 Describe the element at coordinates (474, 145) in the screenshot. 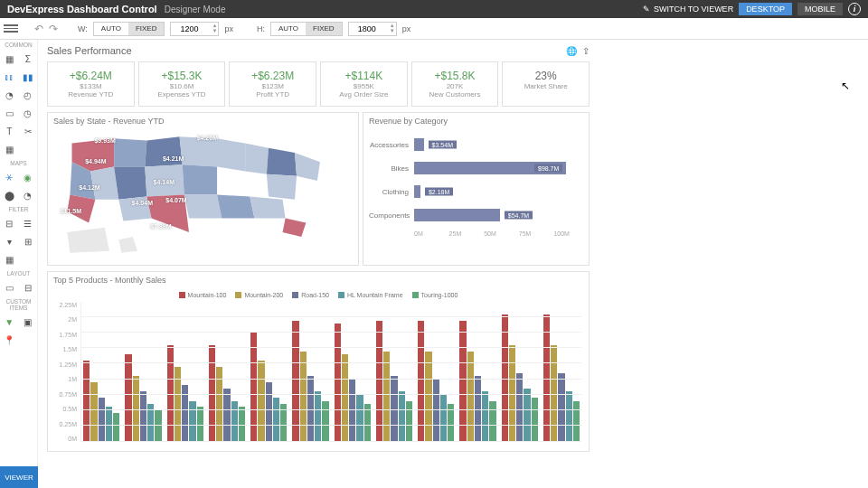

I see `category-row: Accessories $3.54M` at that location.